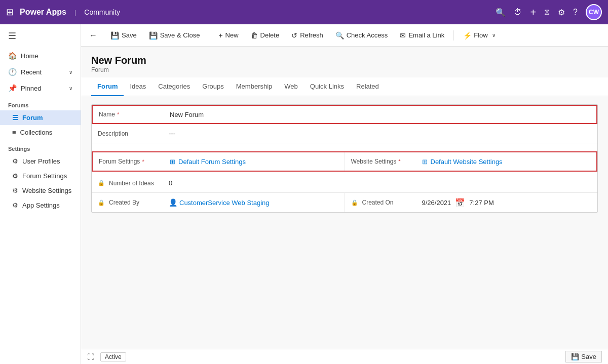 The image size is (608, 364). What do you see at coordinates (594, 12) in the screenshot?
I see `avatar: CW` at bounding box center [594, 12].